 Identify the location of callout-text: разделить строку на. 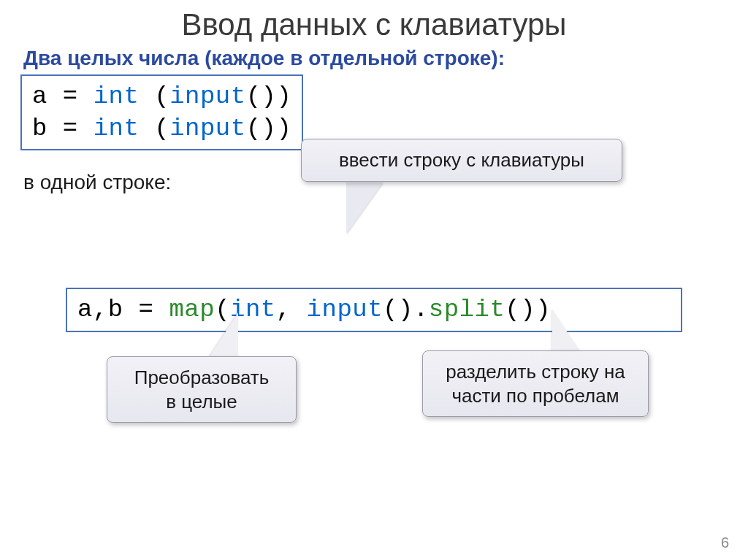
(535, 372).